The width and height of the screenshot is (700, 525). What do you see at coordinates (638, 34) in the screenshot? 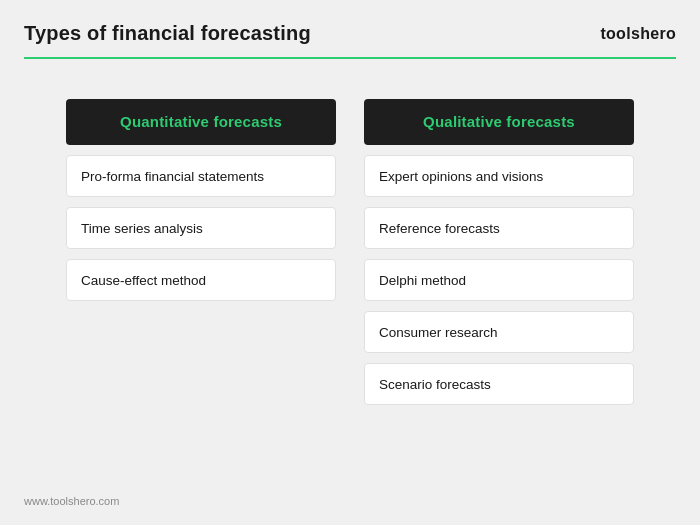
I see `brand-text: toolshero` at bounding box center [638, 34].